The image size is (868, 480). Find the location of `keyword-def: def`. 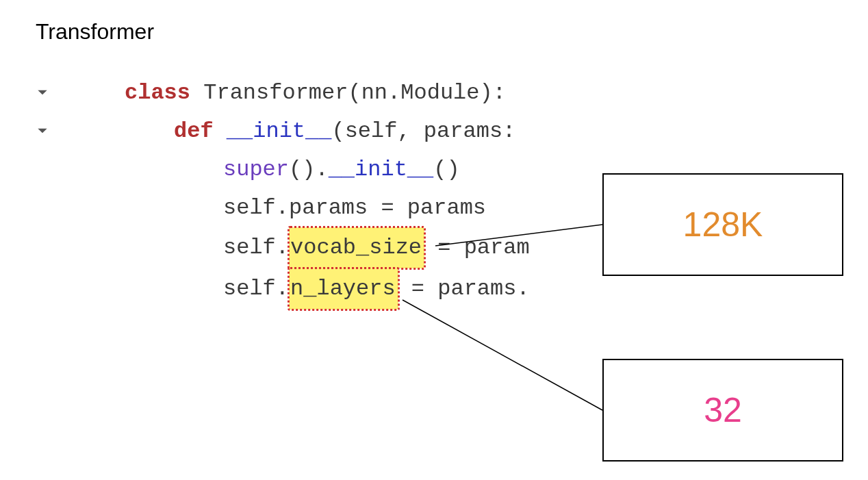

keyword-def: def is located at coordinates (194, 131).